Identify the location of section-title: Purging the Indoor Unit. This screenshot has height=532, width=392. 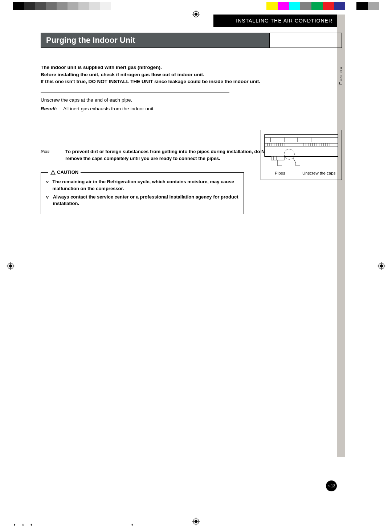
(155, 40).